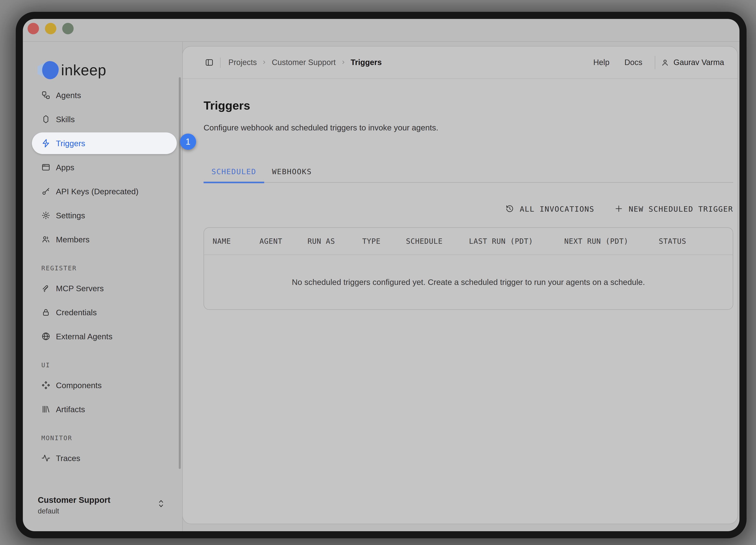 The image size is (756, 545). I want to click on new-scheduled-trigger-label: NEW SCHEDULED TRIGGER, so click(681, 209).